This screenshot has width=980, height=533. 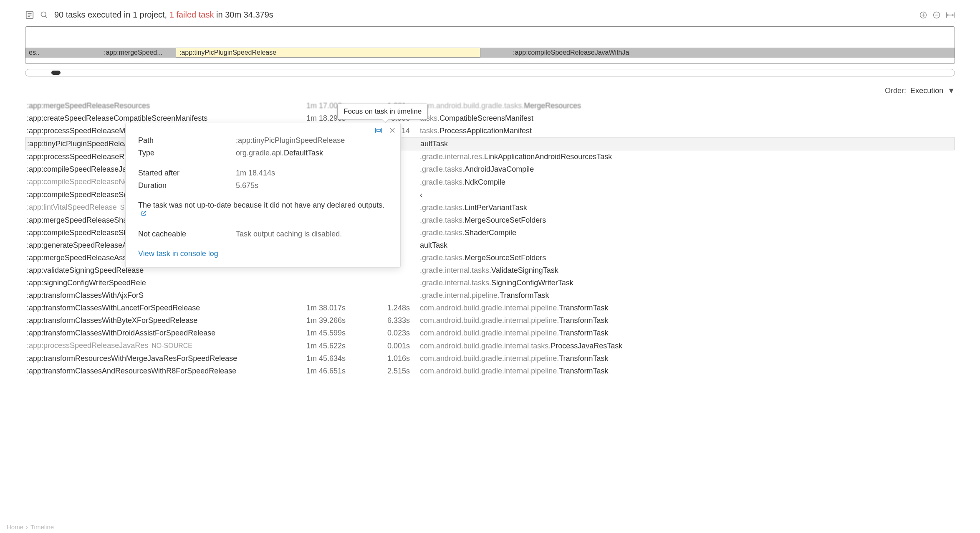 What do you see at coordinates (30, 15) in the screenshot?
I see `list-icon` at bounding box center [30, 15].